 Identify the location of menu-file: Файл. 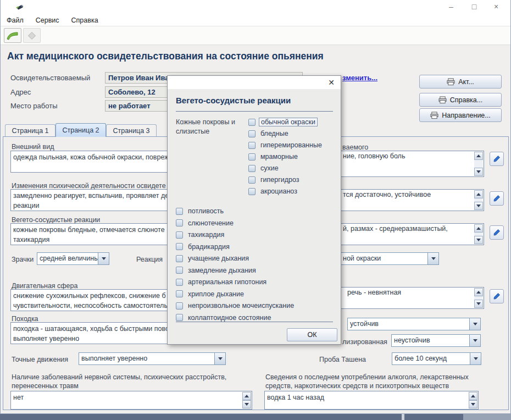
(15, 20).